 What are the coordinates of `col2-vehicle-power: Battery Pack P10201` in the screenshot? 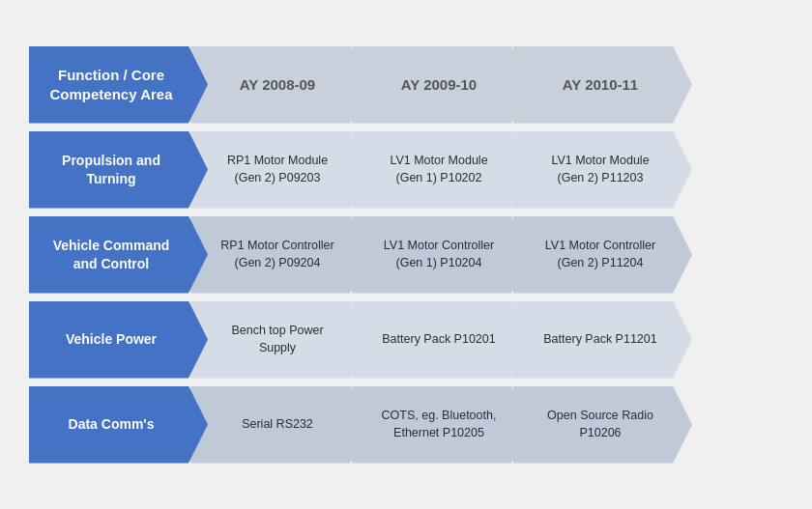 It's located at (441, 340).